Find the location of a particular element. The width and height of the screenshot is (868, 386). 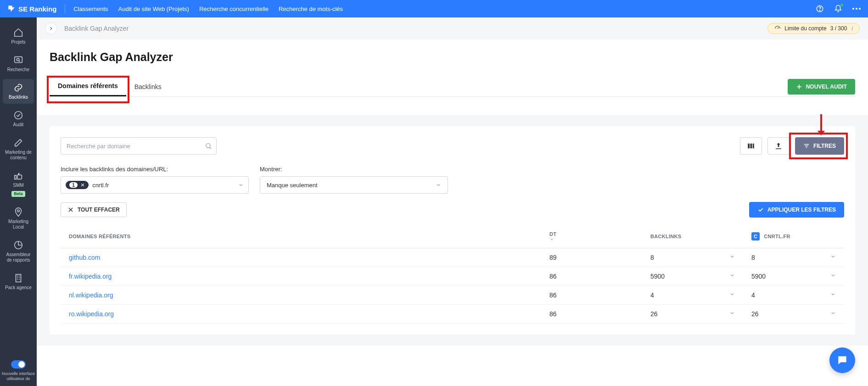

table-row: nl.wikipedia.org8644 is located at coordinates (453, 296).